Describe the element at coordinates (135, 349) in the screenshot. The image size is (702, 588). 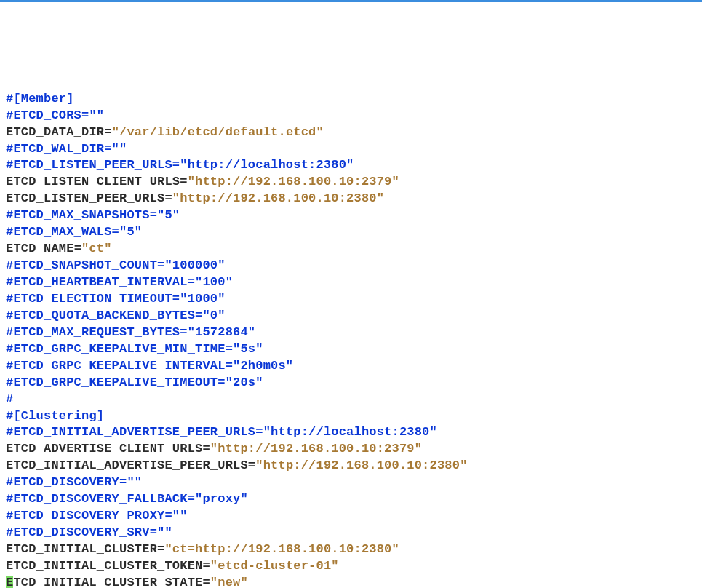
I see `comment-text: #ETCD_GRPC_KEEPALIVE_MIN_TIME="5s"` at that location.